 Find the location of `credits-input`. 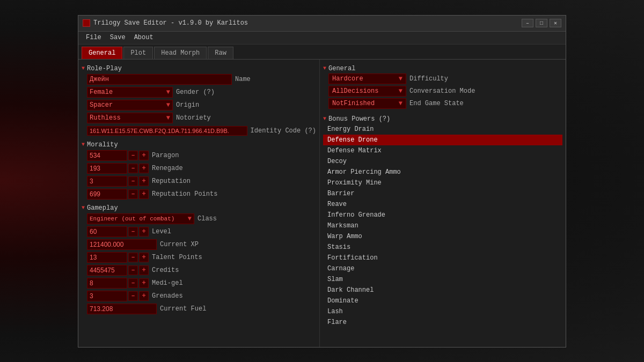

credits-input is located at coordinates (107, 270).